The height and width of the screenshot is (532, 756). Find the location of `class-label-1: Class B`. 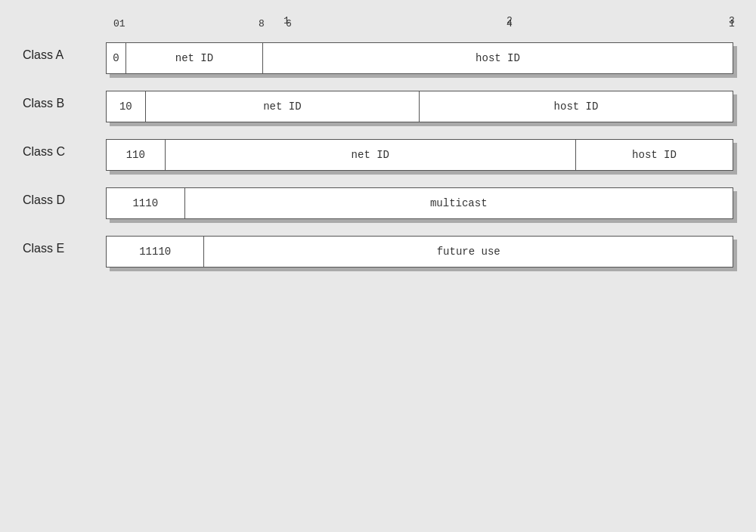

class-label-1: Class B is located at coordinates (64, 101).